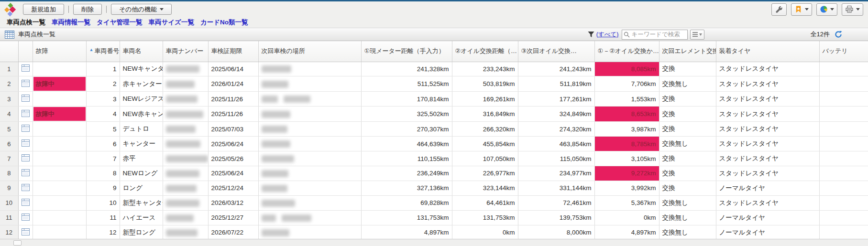 This screenshot has width=868, height=246. What do you see at coordinates (407, 174) in the screenshot?
I see `current-meter-cell: 236,249km` at bounding box center [407, 174].